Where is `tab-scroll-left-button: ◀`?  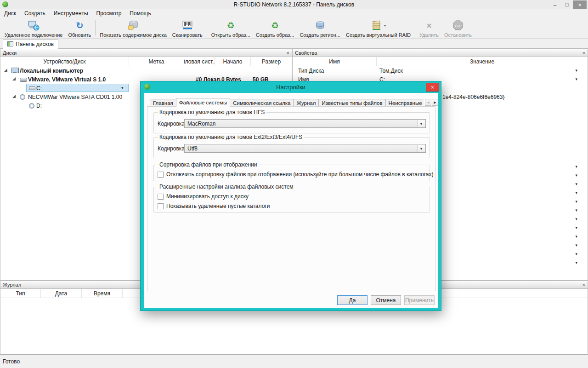 tab-scroll-left-button: ◀ is located at coordinates (428, 102).